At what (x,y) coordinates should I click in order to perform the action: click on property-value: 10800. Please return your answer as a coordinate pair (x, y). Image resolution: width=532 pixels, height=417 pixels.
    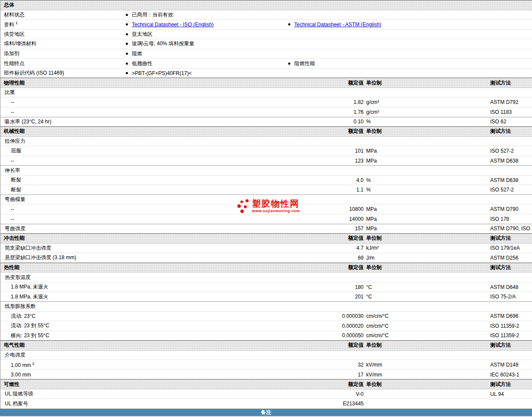
    Looking at the image, I should click on (335, 209).